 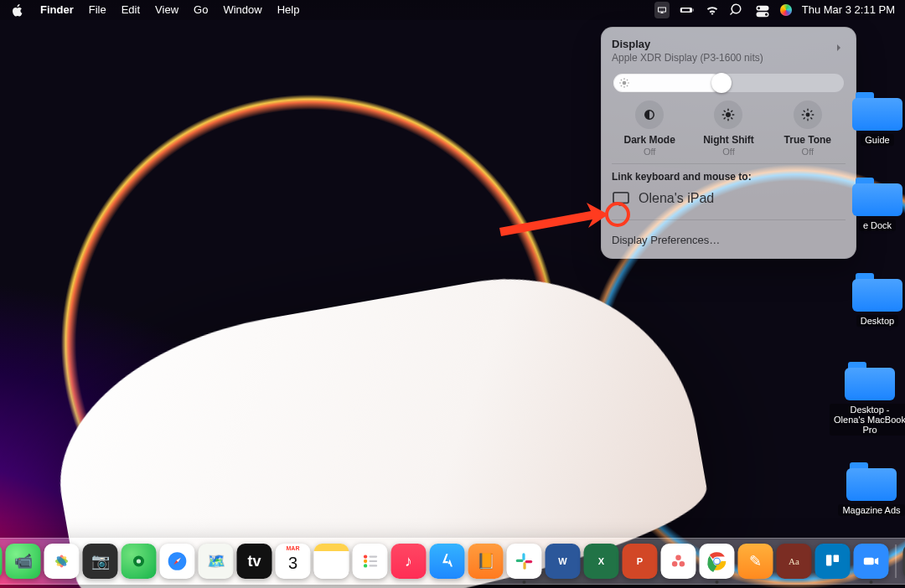 I want to click on dock-app-zoom, so click(x=871, y=561).